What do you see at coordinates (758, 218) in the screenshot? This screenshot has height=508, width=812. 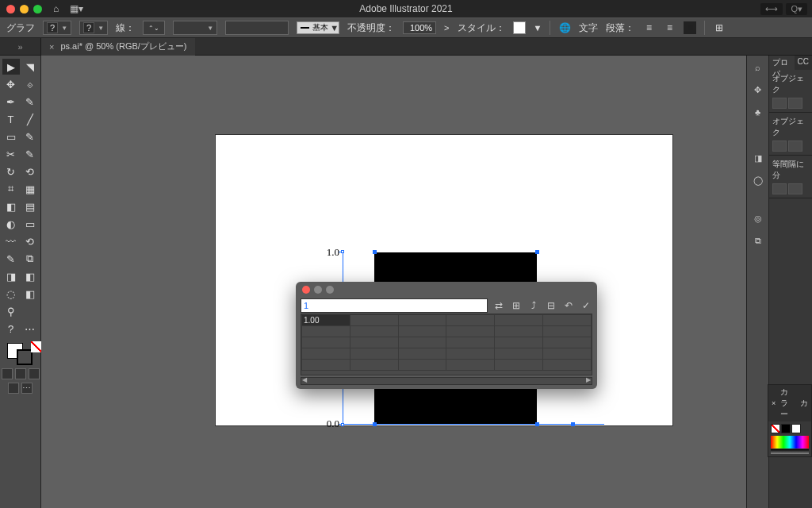 I see `panel-icon-color: ◎` at bounding box center [758, 218].